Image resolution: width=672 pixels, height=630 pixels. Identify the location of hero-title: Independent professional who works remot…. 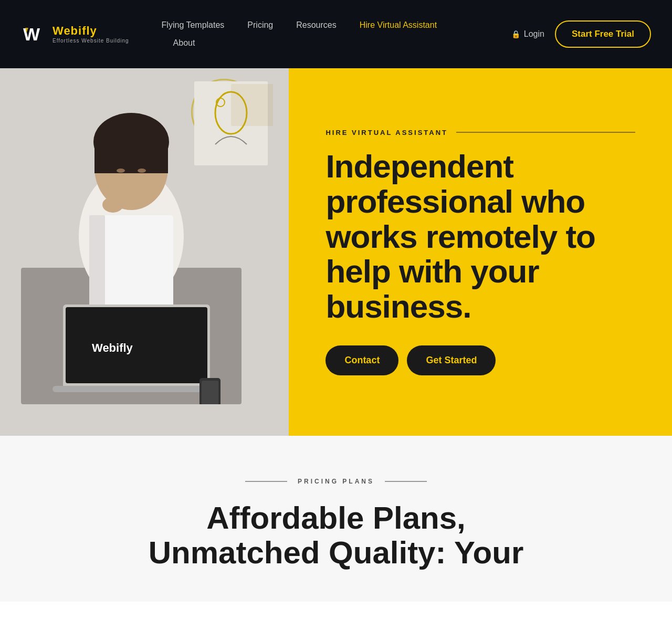
(480, 237).